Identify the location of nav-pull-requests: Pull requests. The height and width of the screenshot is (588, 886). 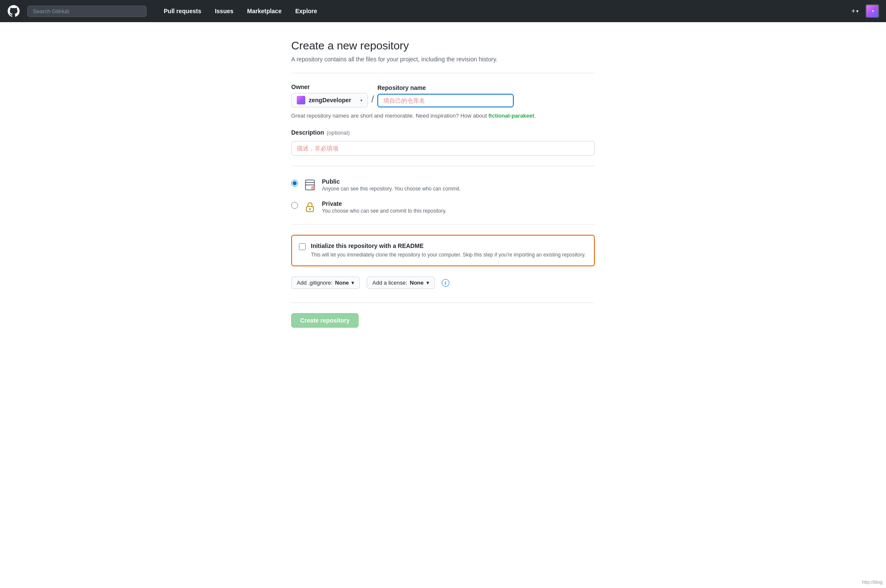
(182, 11).